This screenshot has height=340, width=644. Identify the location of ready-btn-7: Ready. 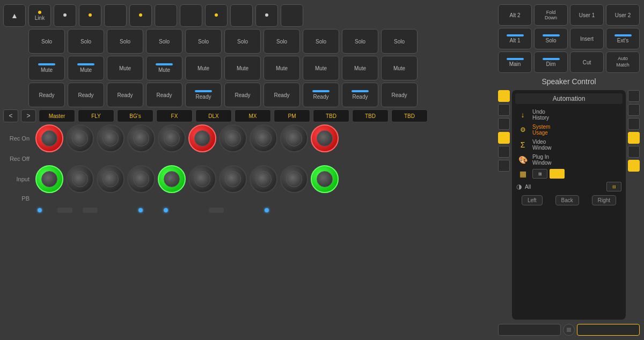
(282, 95).